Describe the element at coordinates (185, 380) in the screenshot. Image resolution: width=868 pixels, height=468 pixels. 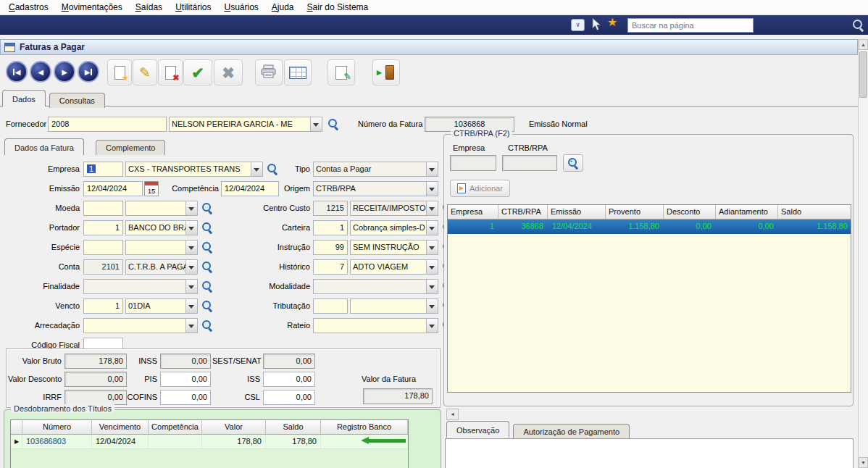
I see `pis-field: 0,00` at that location.